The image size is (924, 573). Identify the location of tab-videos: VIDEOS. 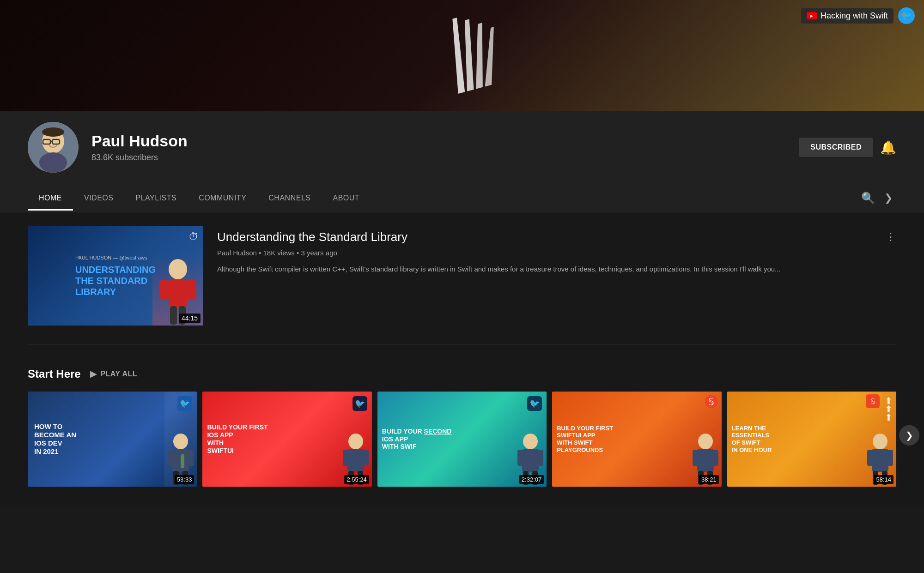
(99, 198).